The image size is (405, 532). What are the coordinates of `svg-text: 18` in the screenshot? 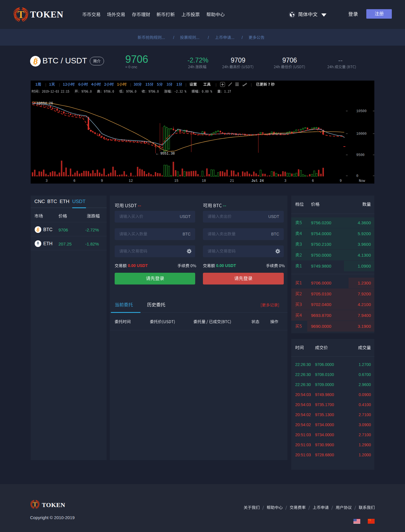 It's located at (204, 181).